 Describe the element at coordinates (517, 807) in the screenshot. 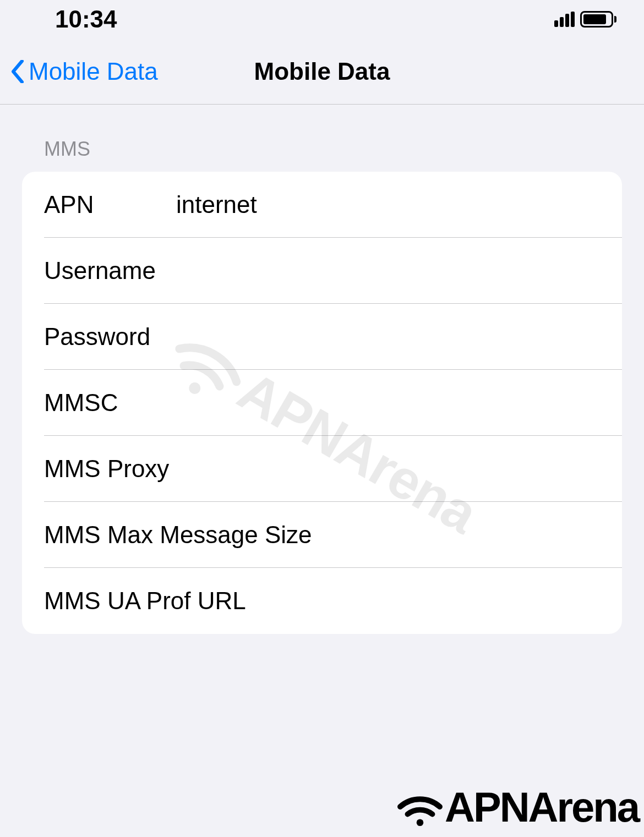

I see `watermark-bottom: APNArena` at that location.